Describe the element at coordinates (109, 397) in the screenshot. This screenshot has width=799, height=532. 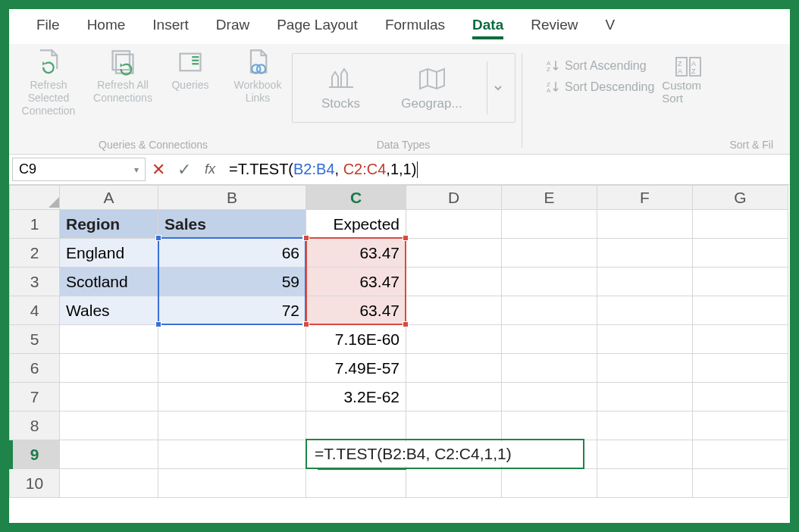
I see `cell-A7` at that location.